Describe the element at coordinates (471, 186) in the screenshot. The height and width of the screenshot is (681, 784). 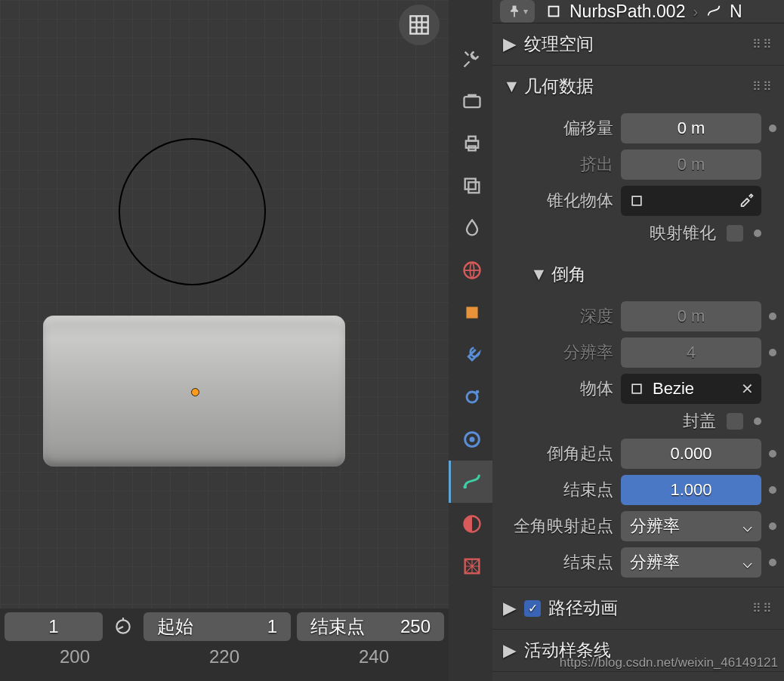
I see `tab-viewlayer` at that location.